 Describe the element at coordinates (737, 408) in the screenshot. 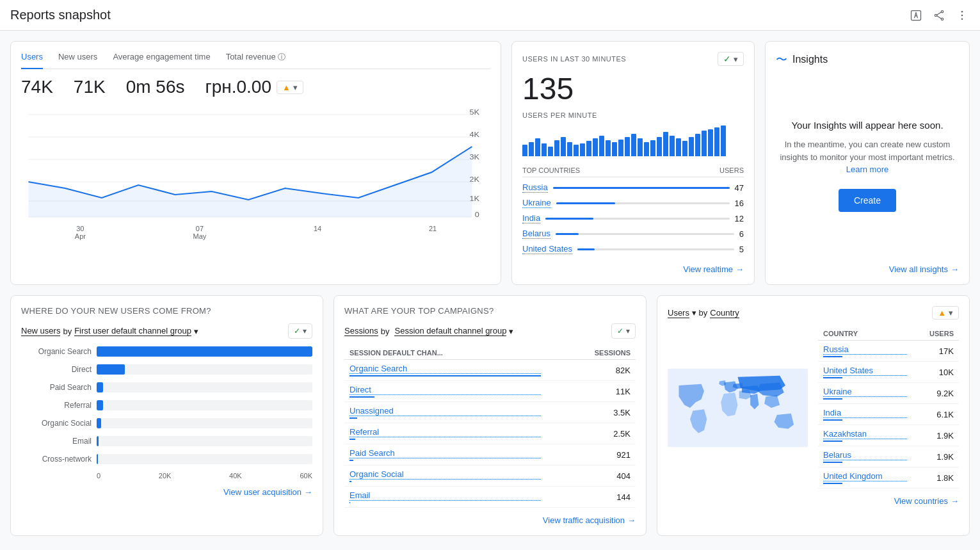

I see `world-map` at that location.